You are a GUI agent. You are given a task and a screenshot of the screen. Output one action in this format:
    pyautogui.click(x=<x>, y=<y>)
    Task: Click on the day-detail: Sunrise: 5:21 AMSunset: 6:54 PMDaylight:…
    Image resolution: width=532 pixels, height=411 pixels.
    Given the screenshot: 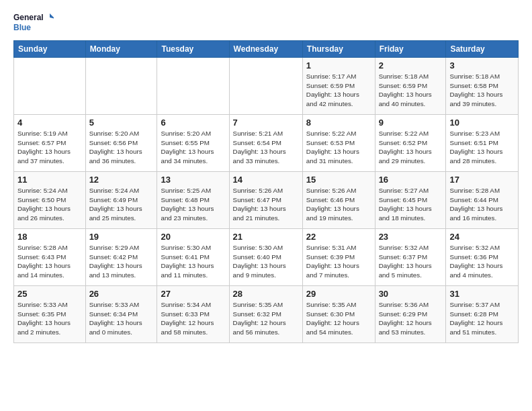 What is the action you would take?
    pyautogui.click(x=266, y=148)
    